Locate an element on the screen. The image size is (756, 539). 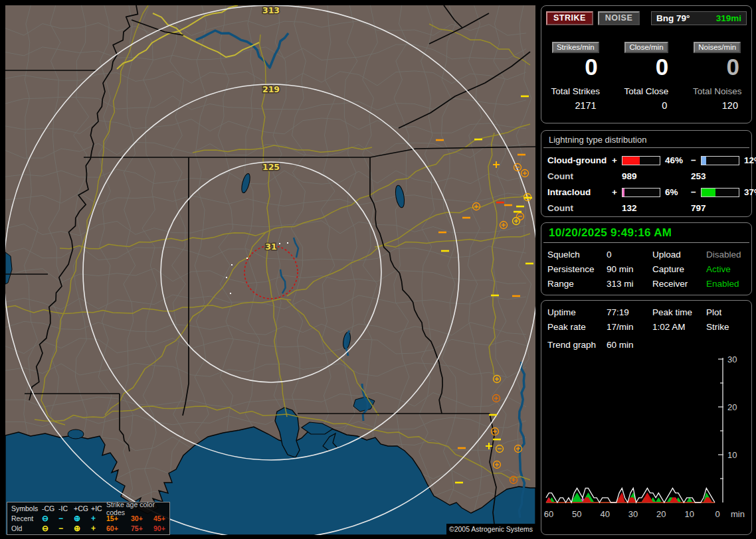
strikes-per-min-value: 0 is located at coordinates (575, 66).